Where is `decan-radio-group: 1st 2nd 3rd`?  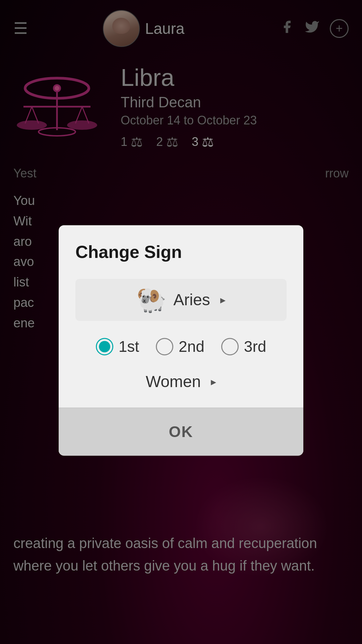
decan-radio-group: 1st 2nd 3rd is located at coordinates (181, 346).